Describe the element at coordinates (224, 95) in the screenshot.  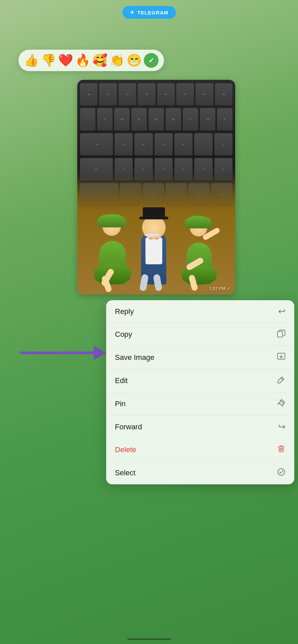
I see `key-f7: ⏮` at that location.